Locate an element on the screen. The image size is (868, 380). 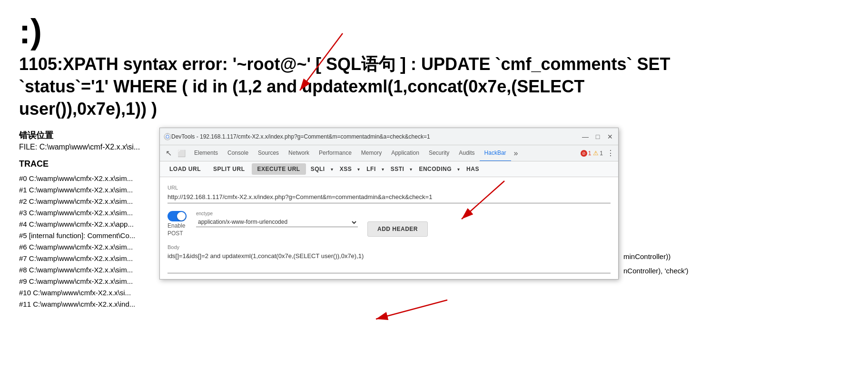
encoding-button: ENCODING is located at coordinates (435, 169).